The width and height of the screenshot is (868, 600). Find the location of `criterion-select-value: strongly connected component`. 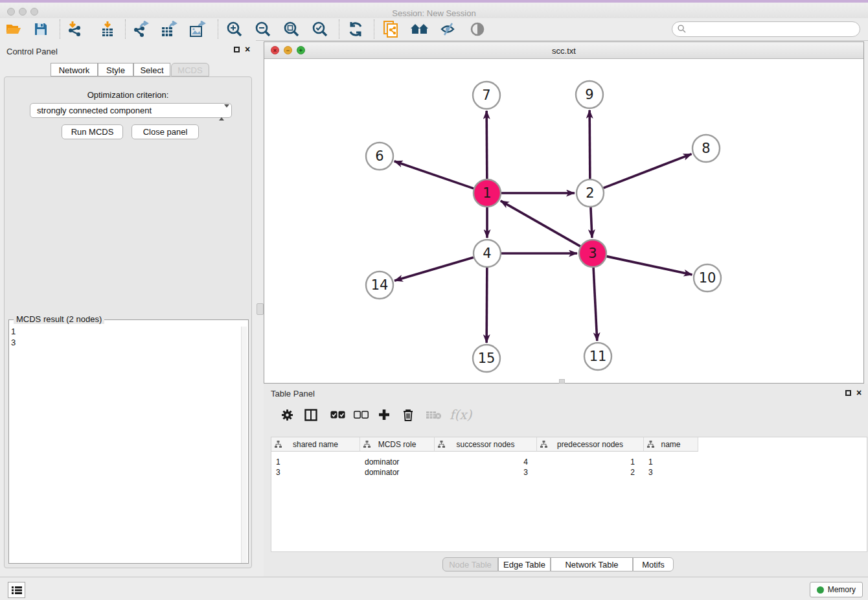

criterion-select-value: strongly connected component is located at coordinates (95, 110).